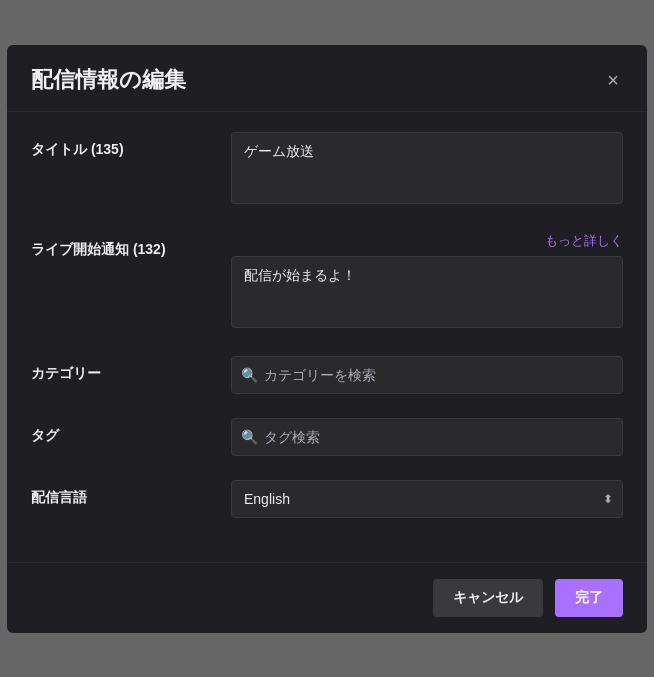  I want to click on category-search-input, so click(427, 375).